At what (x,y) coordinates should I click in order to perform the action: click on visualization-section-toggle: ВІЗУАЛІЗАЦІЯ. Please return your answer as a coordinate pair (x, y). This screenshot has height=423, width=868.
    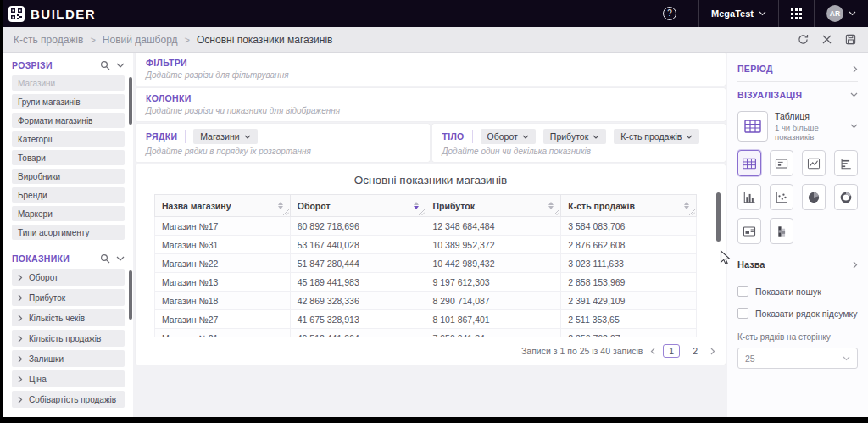
    Looking at the image, I should click on (798, 95).